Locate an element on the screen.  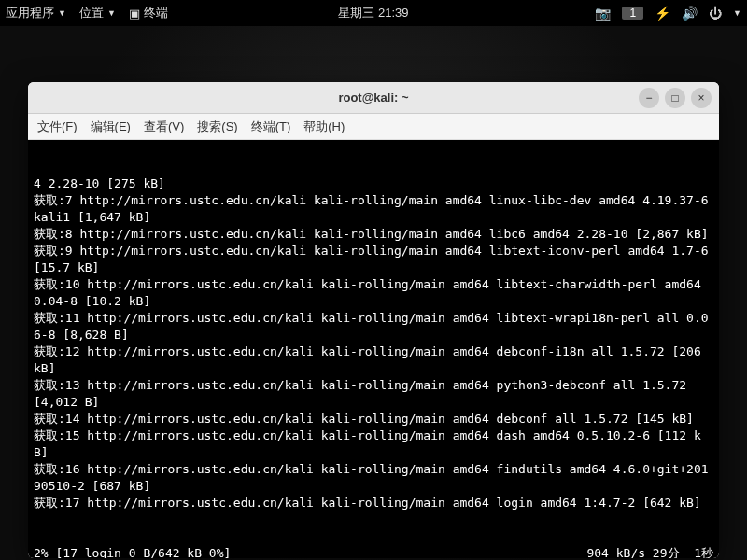
menu-terminal: 终端(T) is located at coordinates (271, 127).